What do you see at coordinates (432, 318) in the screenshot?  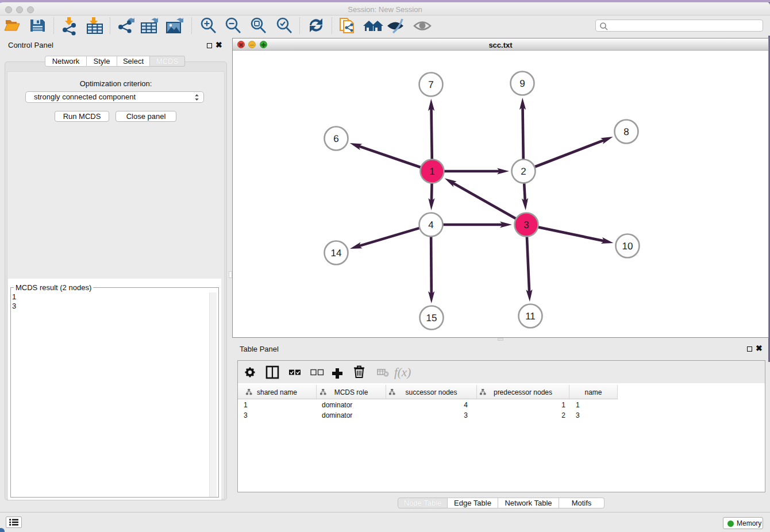 I see `svg-text: 15` at bounding box center [432, 318].